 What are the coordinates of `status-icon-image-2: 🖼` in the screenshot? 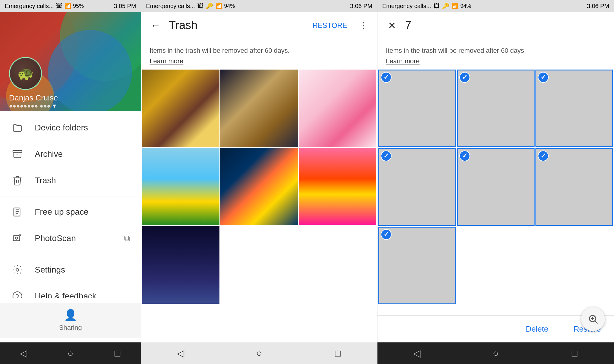 It's located at (200, 6).